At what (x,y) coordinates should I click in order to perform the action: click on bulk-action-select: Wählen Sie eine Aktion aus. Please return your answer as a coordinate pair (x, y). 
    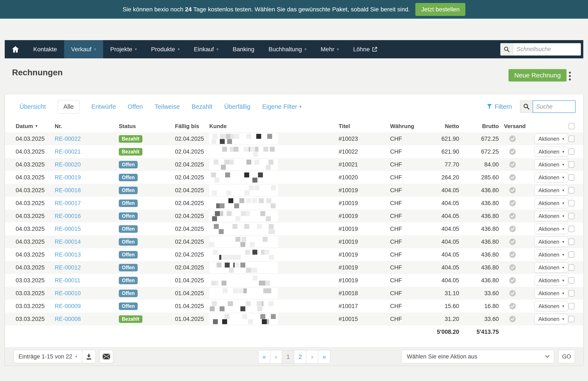
    Looking at the image, I should click on (478, 357).